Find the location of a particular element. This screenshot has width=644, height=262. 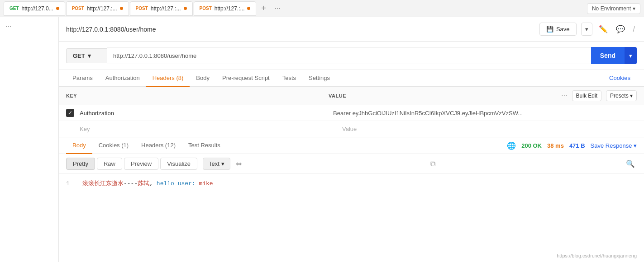

text-format-label: Text is located at coordinates (214, 164).